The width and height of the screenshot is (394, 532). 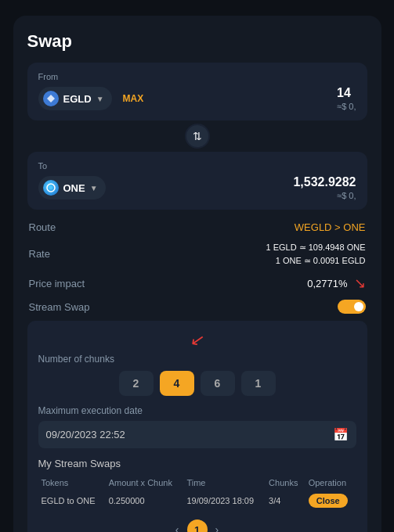 I want to click on route-row: Route WEGLD > ONE, so click(x=197, y=227).